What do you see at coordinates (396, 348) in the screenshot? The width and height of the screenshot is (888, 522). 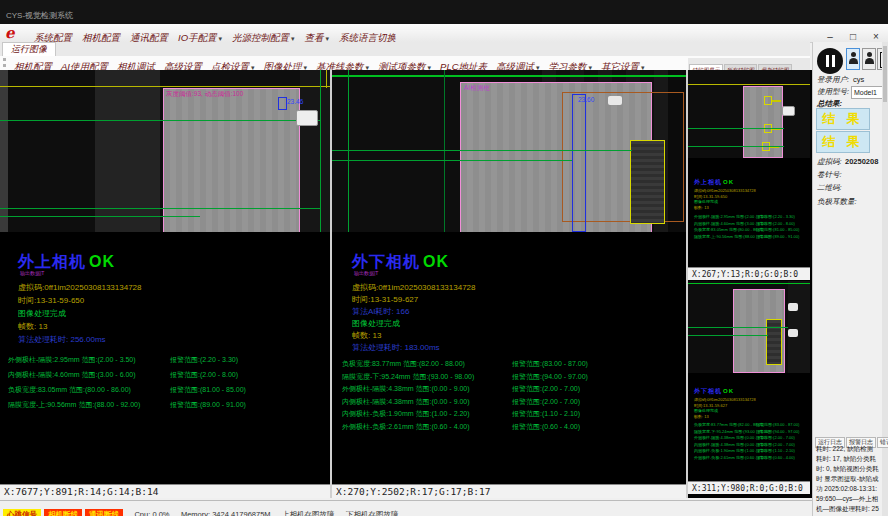 I see `elapsed-line: 算法处理耗时: 183.00ms` at bounding box center [396, 348].